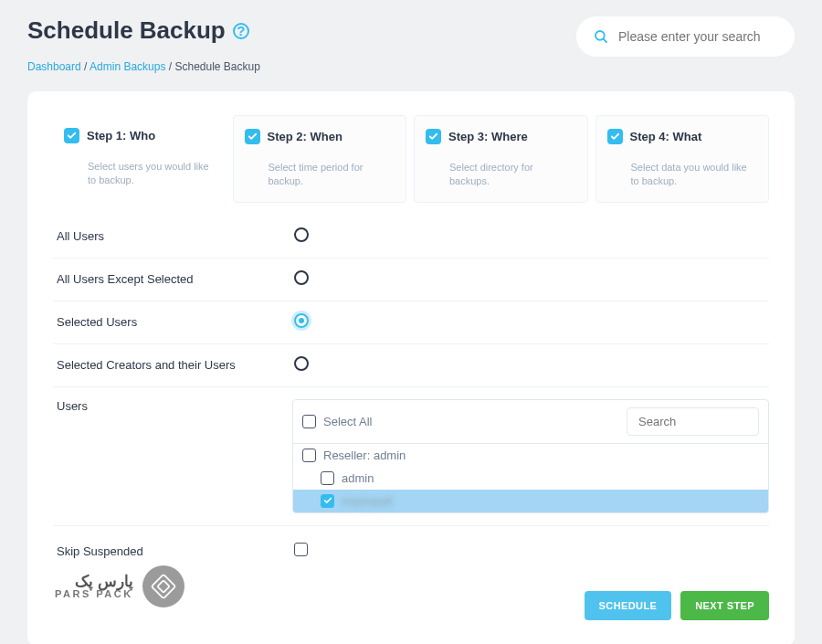 The height and width of the screenshot is (644, 822). I want to click on option-label: All Users, so click(173, 236).